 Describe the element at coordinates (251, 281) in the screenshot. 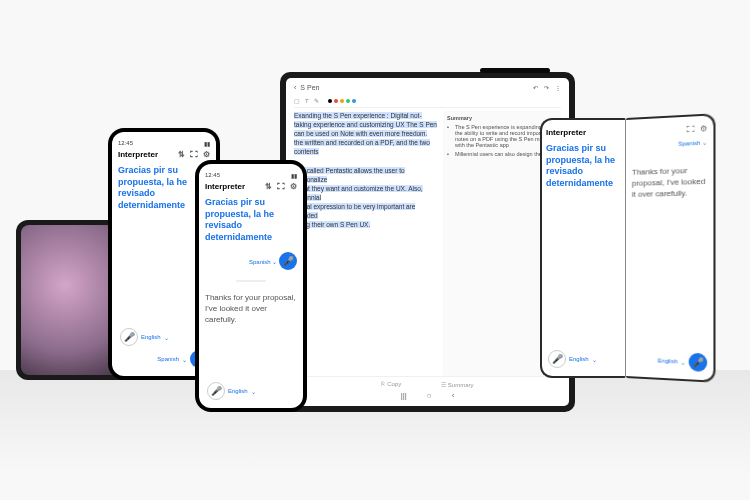

I see `divider` at that location.